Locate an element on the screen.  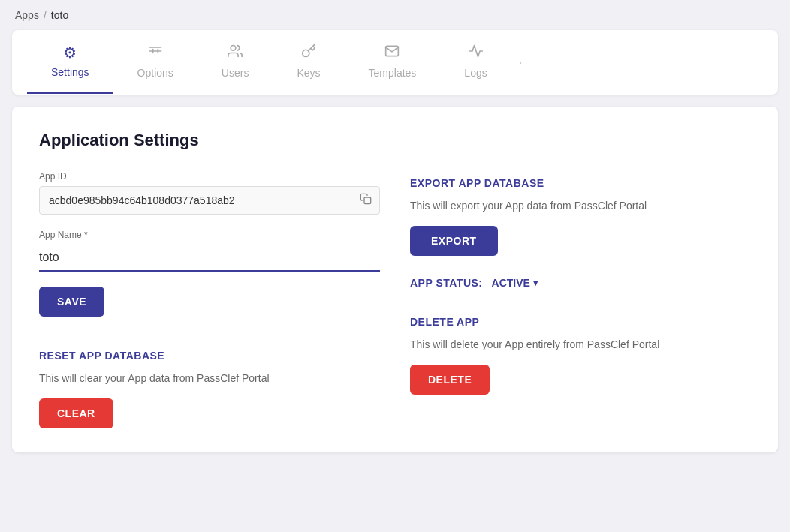
tab-logs-label: Logs is located at coordinates (475, 73).